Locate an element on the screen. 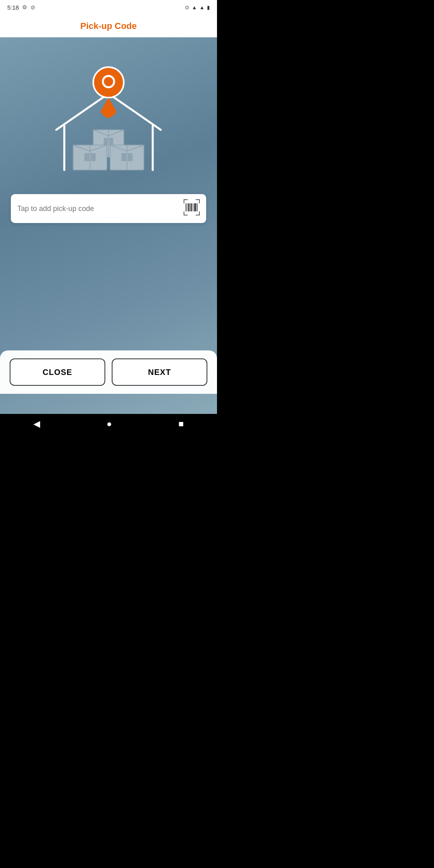  status-bar-left: 5:18 ⚙ ⊘ is located at coordinates (21, 7).